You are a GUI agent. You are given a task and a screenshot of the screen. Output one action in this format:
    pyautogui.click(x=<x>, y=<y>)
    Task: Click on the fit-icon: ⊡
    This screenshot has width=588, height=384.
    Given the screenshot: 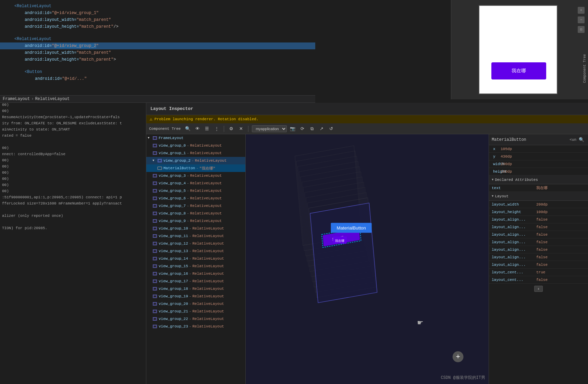 What is the action you would take?
    pyautogui.click(x=581, y=29)
    